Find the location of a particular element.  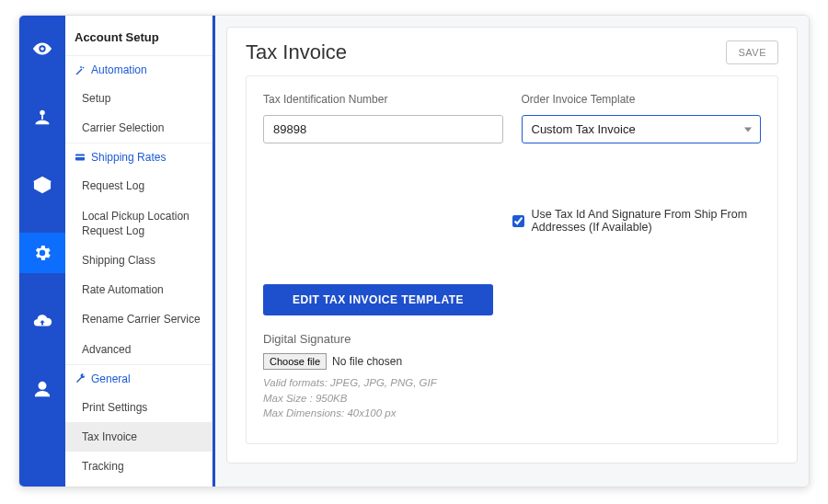

form-row: Tax Identification Number Order Invoice … is located at coordinates (512, 118).